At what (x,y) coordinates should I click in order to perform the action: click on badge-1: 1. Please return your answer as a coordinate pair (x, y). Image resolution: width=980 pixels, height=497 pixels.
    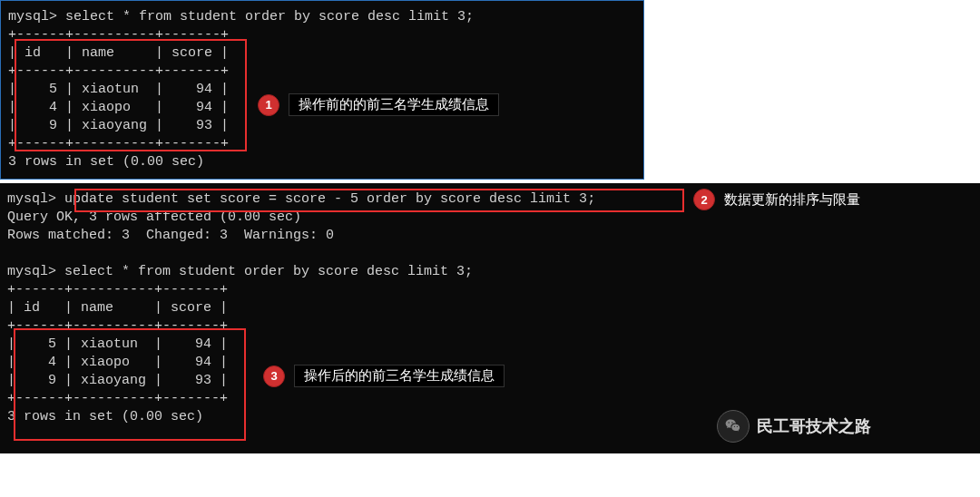
    Looking at the image, I should click on (269, 105).